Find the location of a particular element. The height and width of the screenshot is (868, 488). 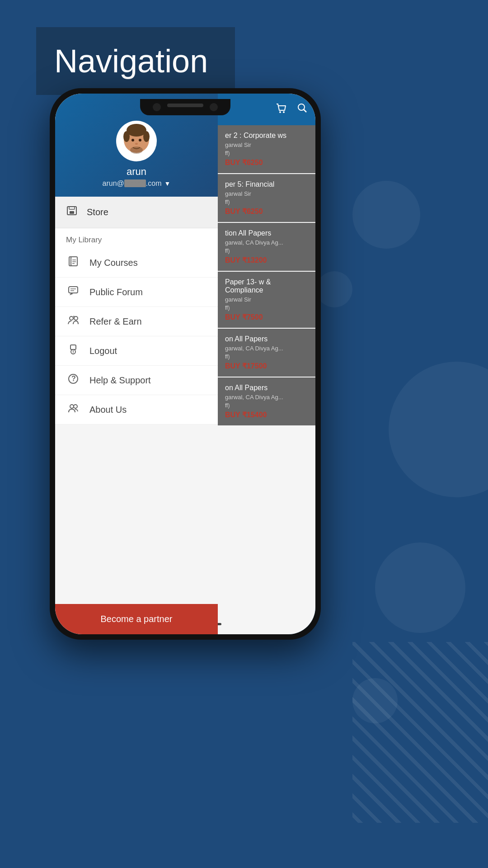

store-nav-item: Store is located at coordinates (136, 212).